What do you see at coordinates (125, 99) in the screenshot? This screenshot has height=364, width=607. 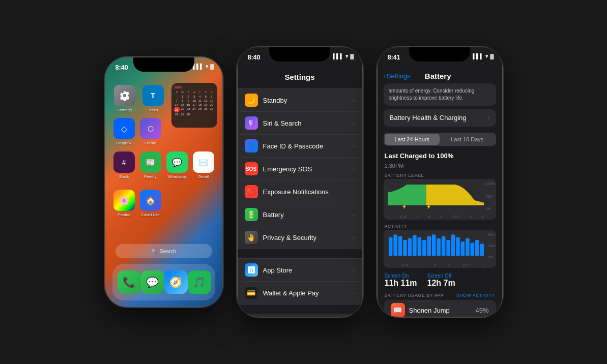 I see `app-settings: Settings` at bounding box center [125, 99].